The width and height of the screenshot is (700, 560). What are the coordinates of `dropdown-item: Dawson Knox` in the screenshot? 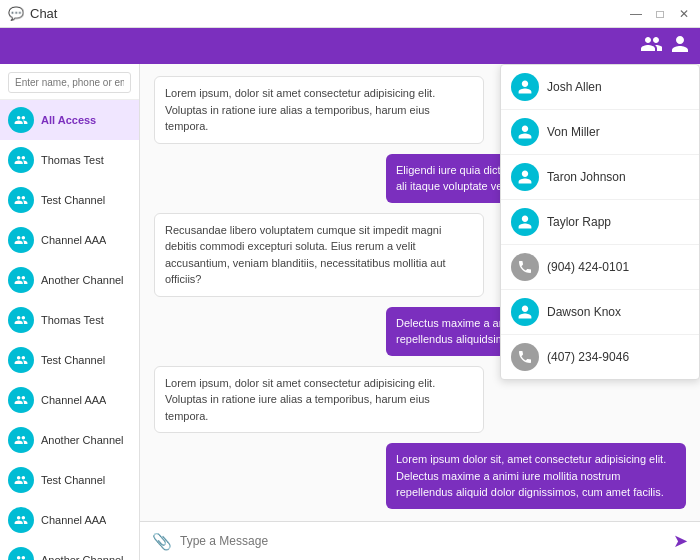 It's located at (600, 312).